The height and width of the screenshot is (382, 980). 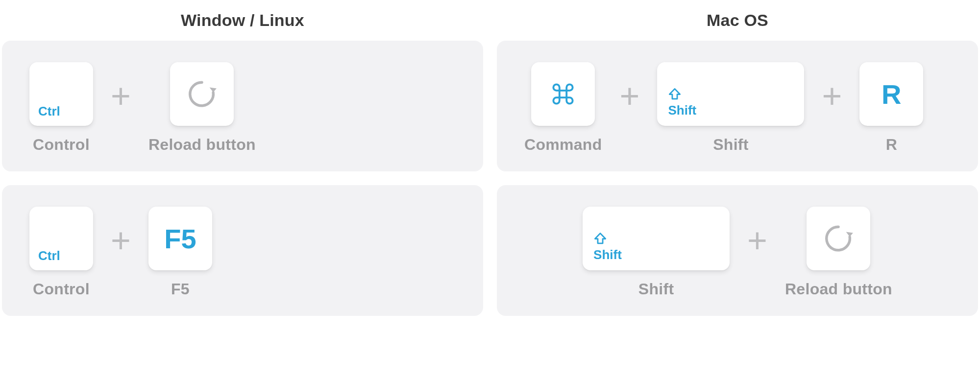 I want to click on key-block: R R, so click(x=891, y=108).